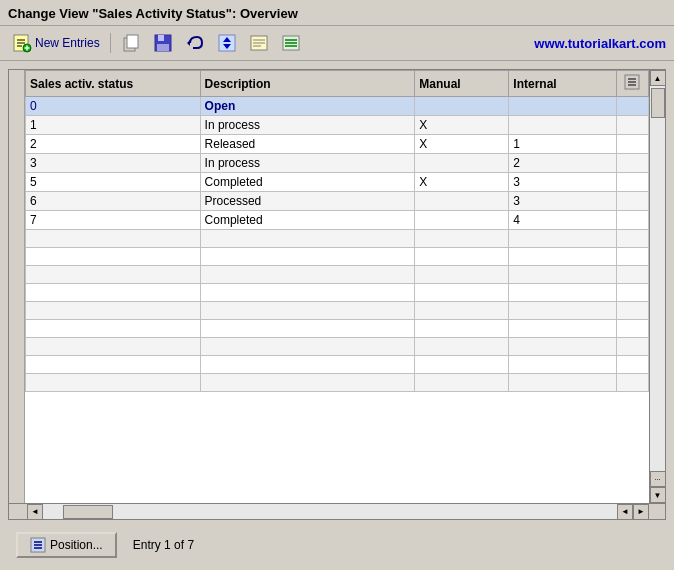 This screenshot has height=570, width=674. Describe the element at coordinates (308, 84) in the screenshot. I see `col-header-description: Description` at that location.